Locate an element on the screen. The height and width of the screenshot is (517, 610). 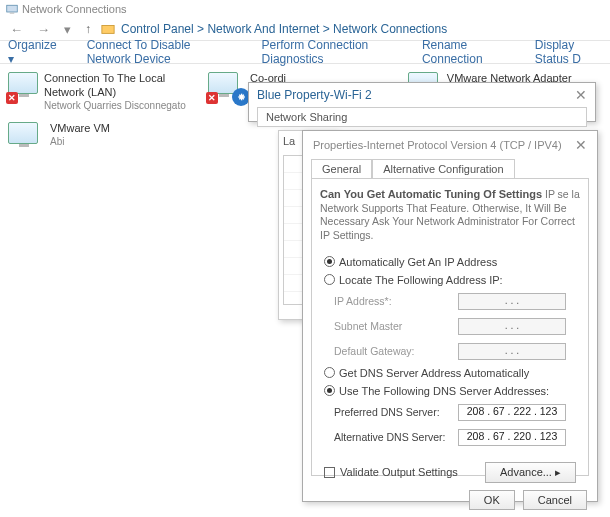
connection-status: Abi is located at coordinates (80, 142).